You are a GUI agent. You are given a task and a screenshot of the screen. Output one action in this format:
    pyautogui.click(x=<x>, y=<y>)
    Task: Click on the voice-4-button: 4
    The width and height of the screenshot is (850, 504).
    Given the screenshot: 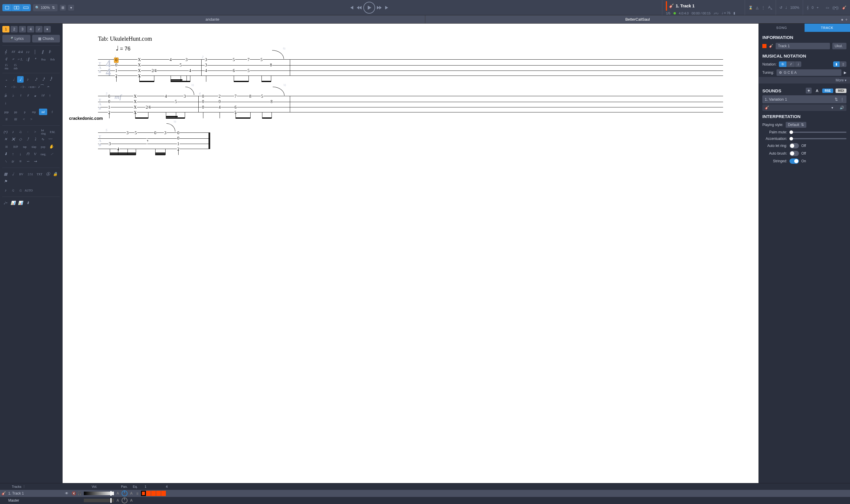 What is the action you would take?
    pyautogui.click(x=31, y=29)
    